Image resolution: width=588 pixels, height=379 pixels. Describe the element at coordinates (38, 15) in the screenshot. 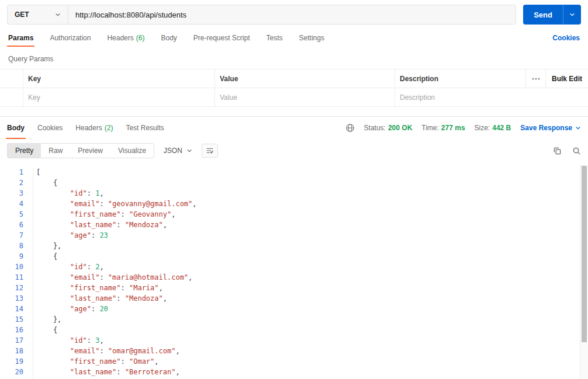

I see `method-select: GET` at that location.